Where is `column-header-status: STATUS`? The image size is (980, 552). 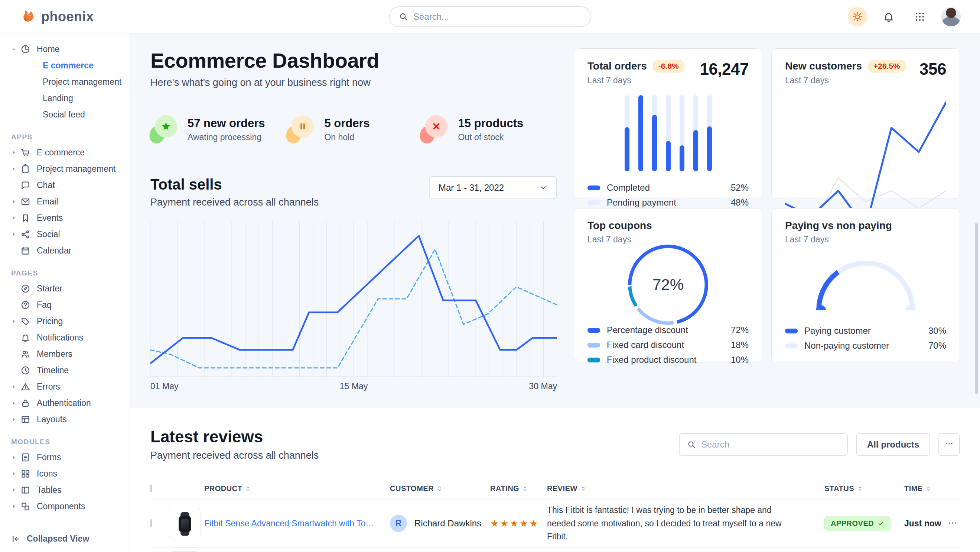
column-header-status: STATUS is located at coordinates (864, 489).